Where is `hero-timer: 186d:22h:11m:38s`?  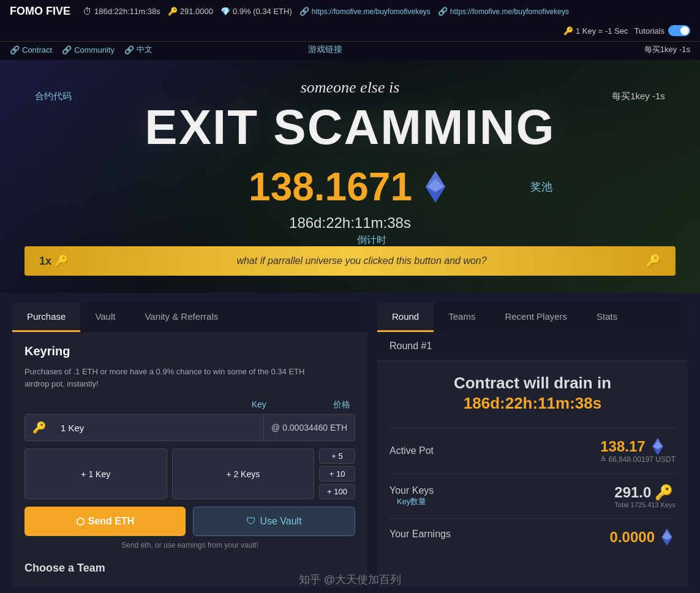
hero-timer: 186d:22h:11m:38s is located at coordinates (350, 223).